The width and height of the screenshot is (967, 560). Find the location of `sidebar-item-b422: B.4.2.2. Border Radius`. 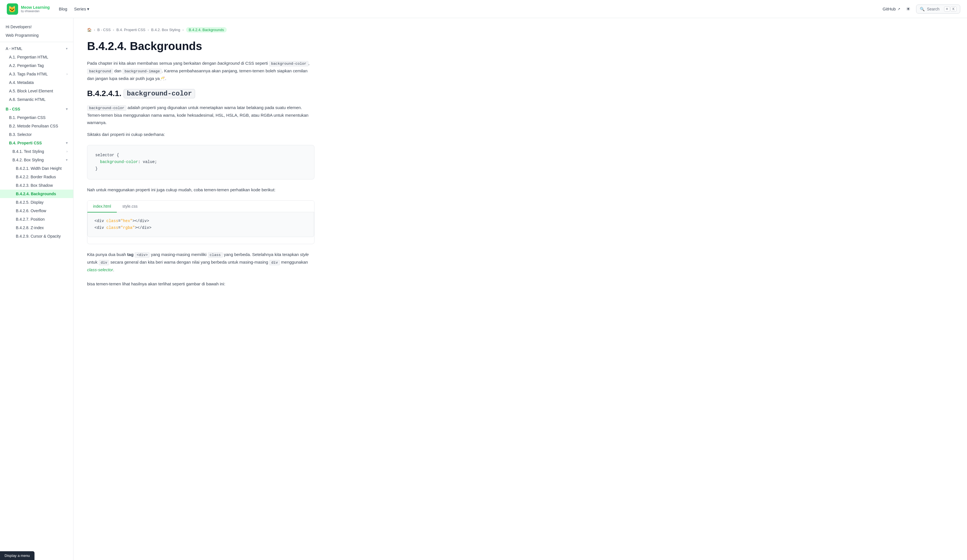

sidebar-item-b422: B.4.2.2. Border Radius is located at coordinates (37, 177).